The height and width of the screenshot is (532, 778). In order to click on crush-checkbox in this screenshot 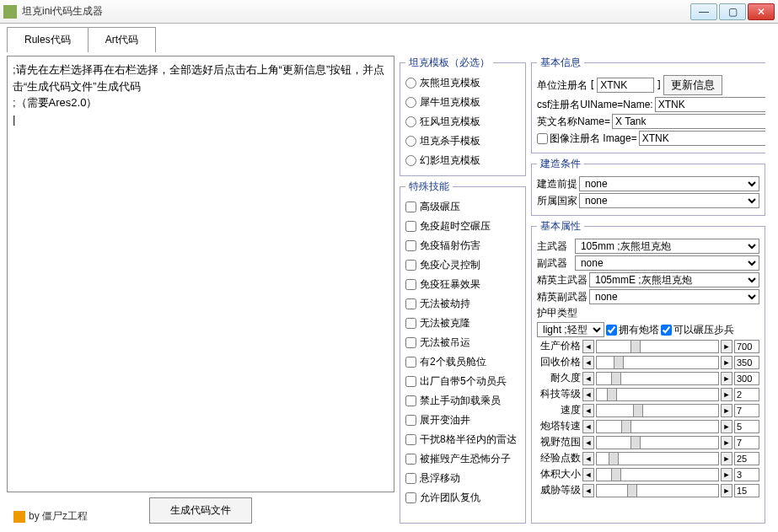, I will do `click(666, 330)`.